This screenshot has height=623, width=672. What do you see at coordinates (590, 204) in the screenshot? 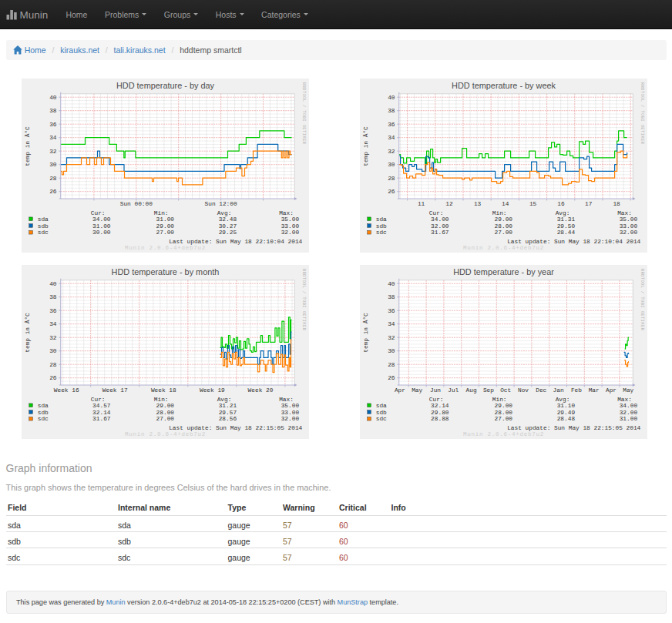
I see `svg-text: 17` at bounding box center [590, 204].